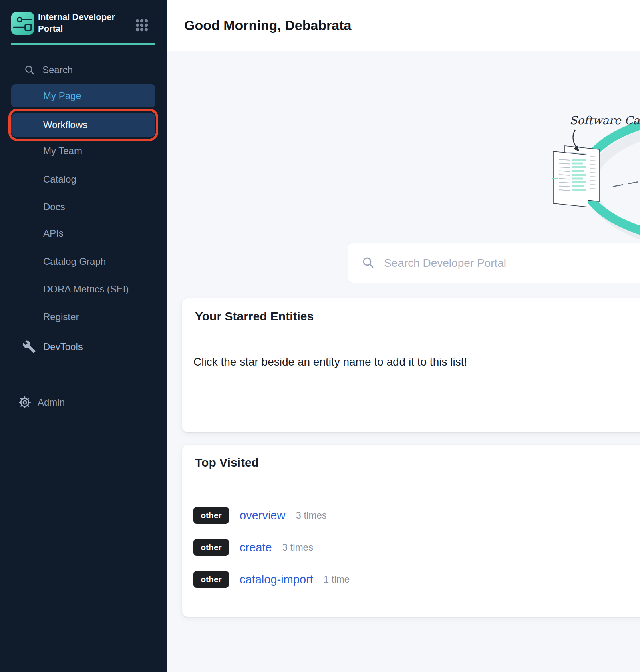 This screenshot has height=672, width=640. I want to click on sidebar-item-label: DORA Metrics (SEI), so click(86, 289).